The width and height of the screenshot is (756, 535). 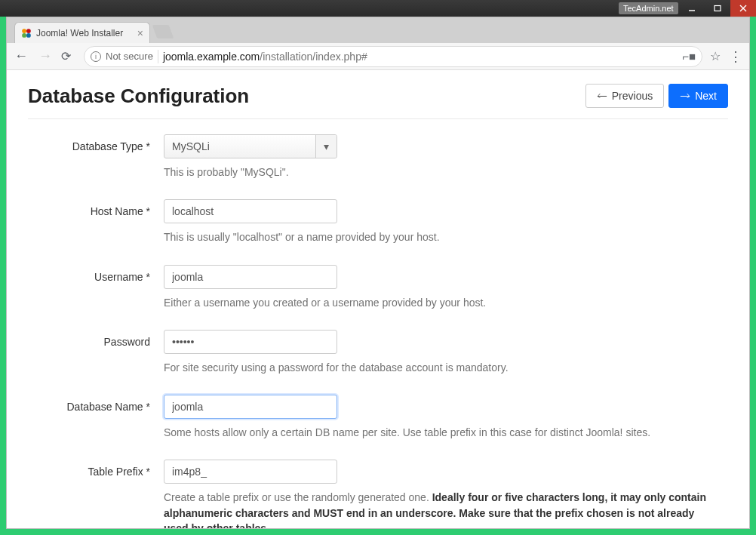 I want to click on arrow-right-icon: 🡒, so click(x=685, y=96).